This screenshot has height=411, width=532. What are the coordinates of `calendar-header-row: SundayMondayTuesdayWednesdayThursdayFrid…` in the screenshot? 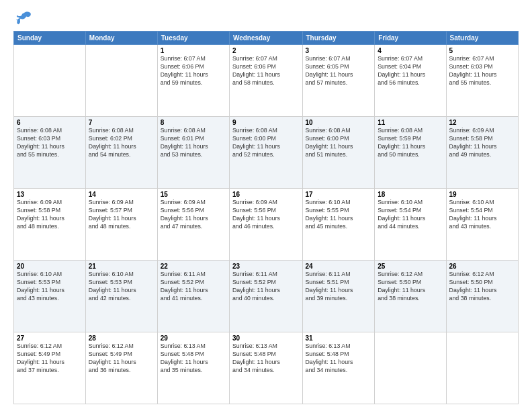 It's located at (266, 38).